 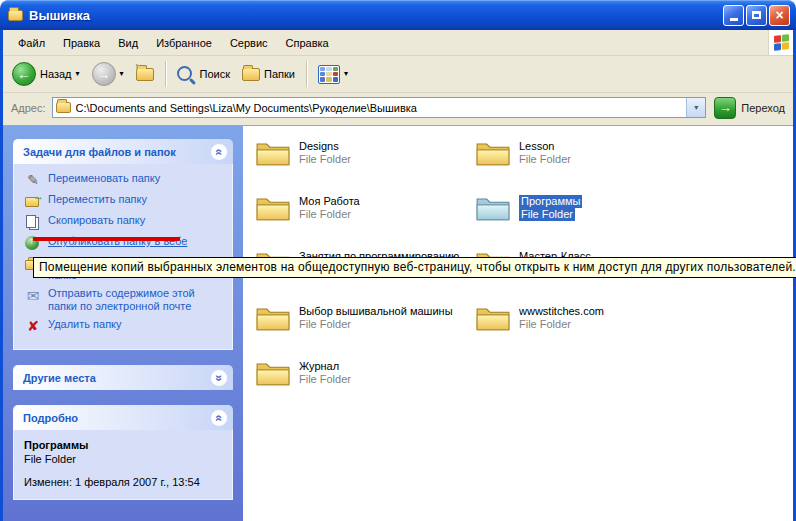 I want to click on folder-labels: Журнал File Folder, so click(x=325, y=372).